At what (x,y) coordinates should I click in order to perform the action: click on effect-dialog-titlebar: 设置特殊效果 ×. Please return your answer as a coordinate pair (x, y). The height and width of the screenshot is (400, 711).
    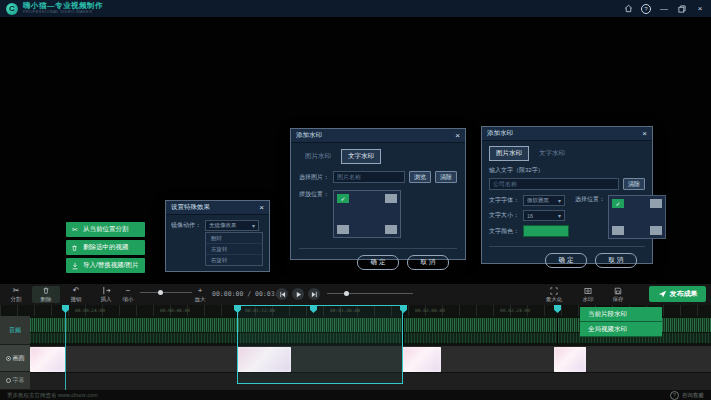
    Looking at the image, I should click on (218, 208).